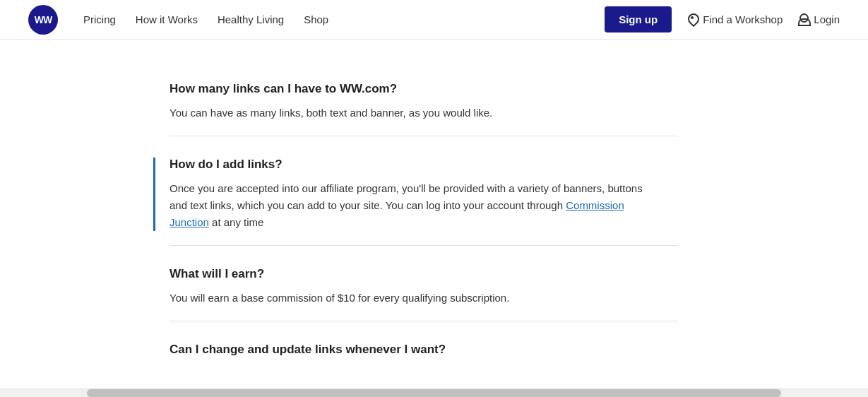 The image size is (868, 397). Describe the element at coordinates (410, 89) in the screenshot. I see `faq-question-links-count: How many links can I have to WW.com?` at that location.